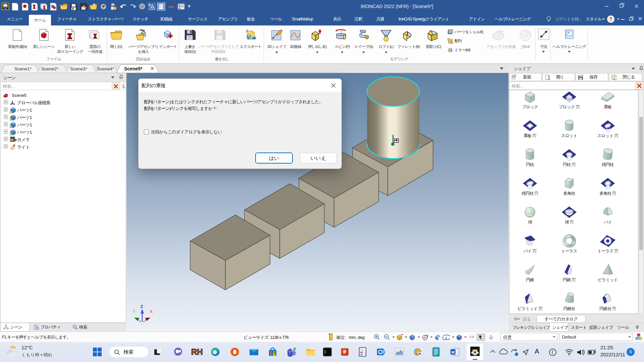  What do you see at coordinates (106, 69) in the screenshot?
I see `svg-text: Scene4*` at bounding box center [106, 69].